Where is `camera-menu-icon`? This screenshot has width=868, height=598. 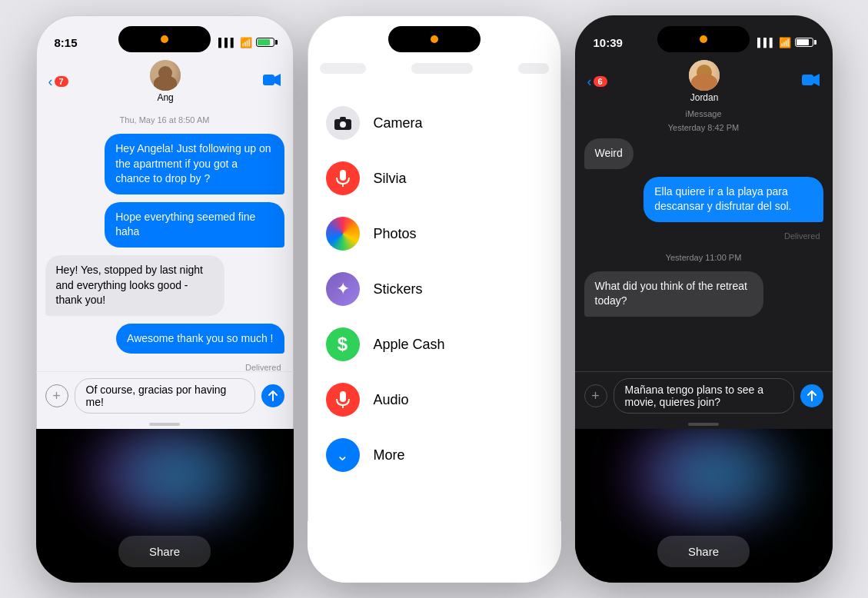 camera-menu-icon is located at coordinates (343, 123).